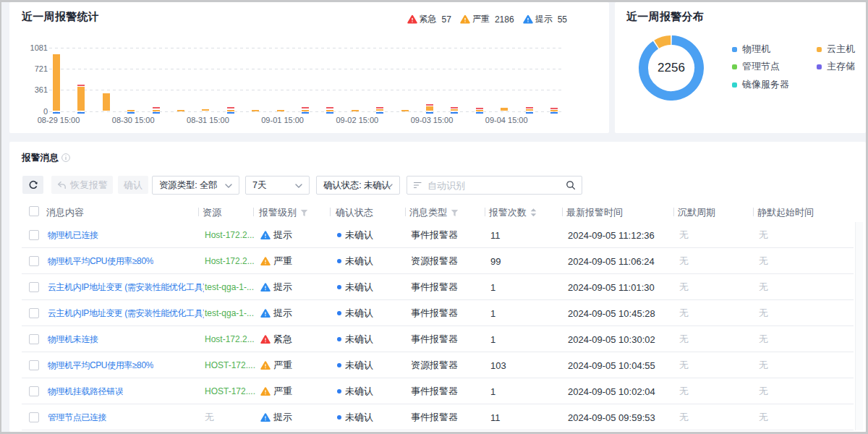  Describe the element at coordinates (494, 185) in the screenshot. I see `search-input` at that location.